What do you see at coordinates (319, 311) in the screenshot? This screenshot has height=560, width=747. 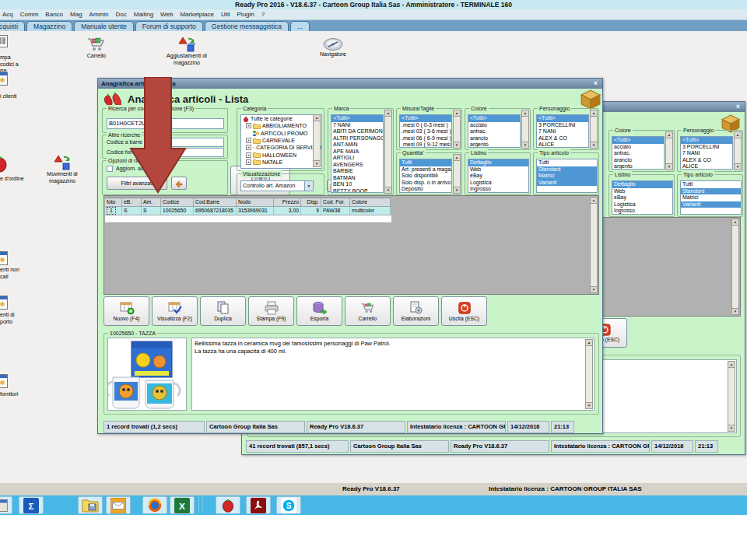 I see `esporta-button: Esporta` at bounding box center [319, 311].